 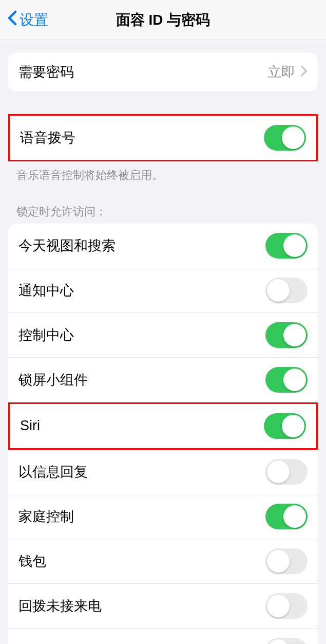 What do you see at coordinates (286, 335) in the screenshot?
I see `control-center-toggle` at bounding box center [286, 335].